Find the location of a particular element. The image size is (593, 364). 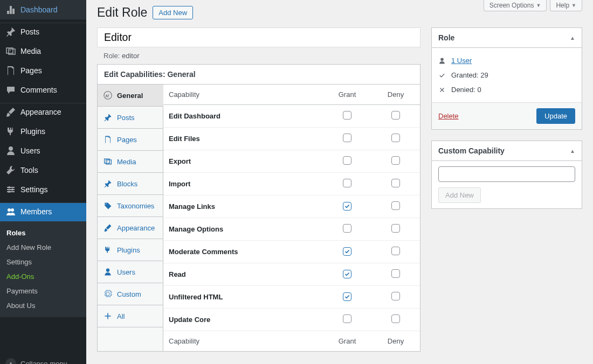

tab-plugins: Plugins is located at coordinates (130, 250).